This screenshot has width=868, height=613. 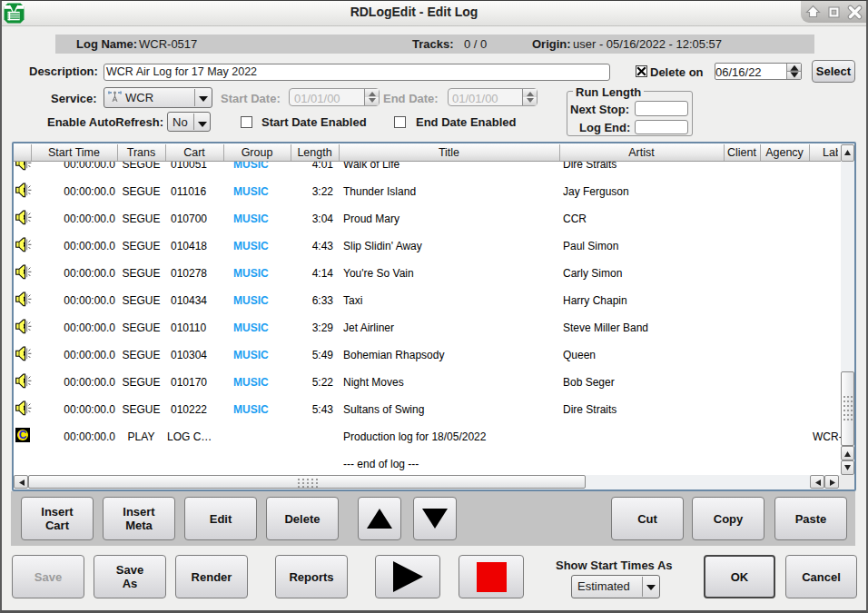 I want to click on svg-text: C, so click(x=24, y=435).